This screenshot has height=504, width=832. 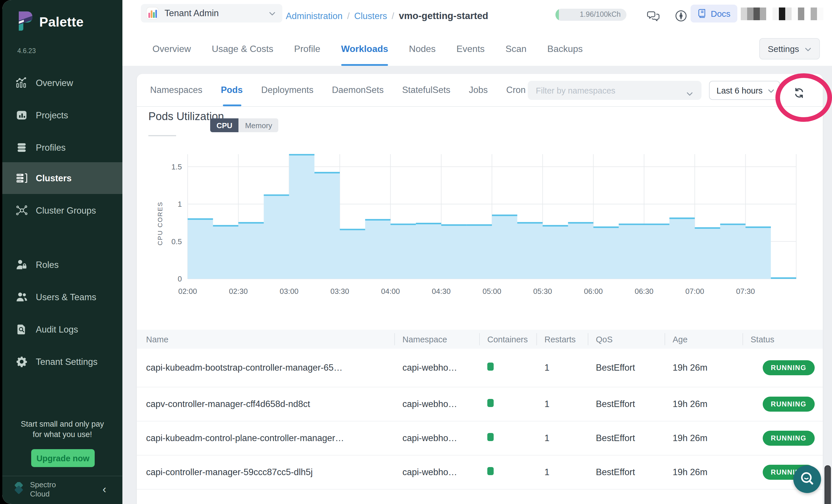 What do you see at coordinates (62, 362) in the screenshot?
I see `sidebar-item-tenant-settings: Tenant Settings` at bounding box center [62, 362].